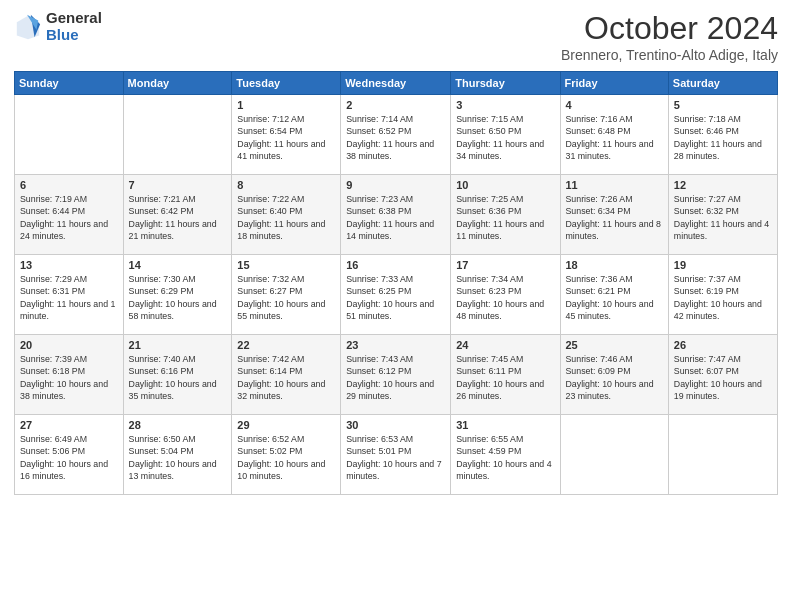  Describe the element at coordinates (723, 298) in the screenshot. I see `day-info: Sunrise: 7:37 AM Sunset: 6:19 PM Dayligh…` at that location.